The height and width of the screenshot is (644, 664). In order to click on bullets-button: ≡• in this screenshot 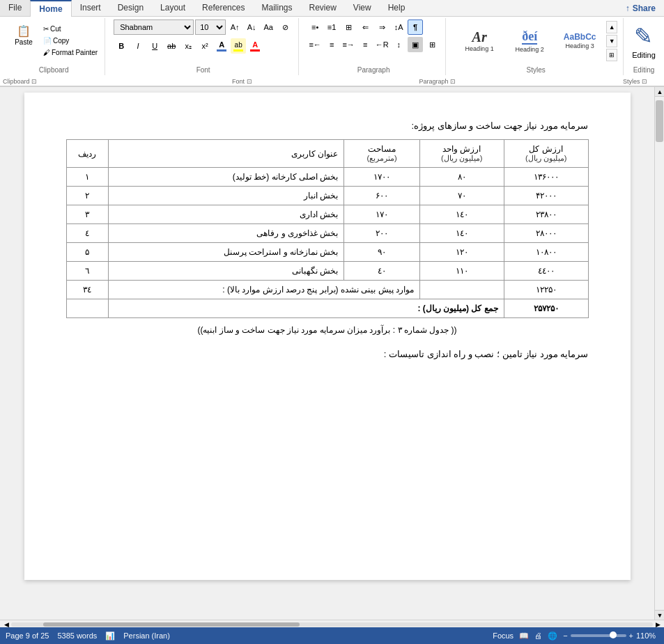, I will do `click(315, 27)`.